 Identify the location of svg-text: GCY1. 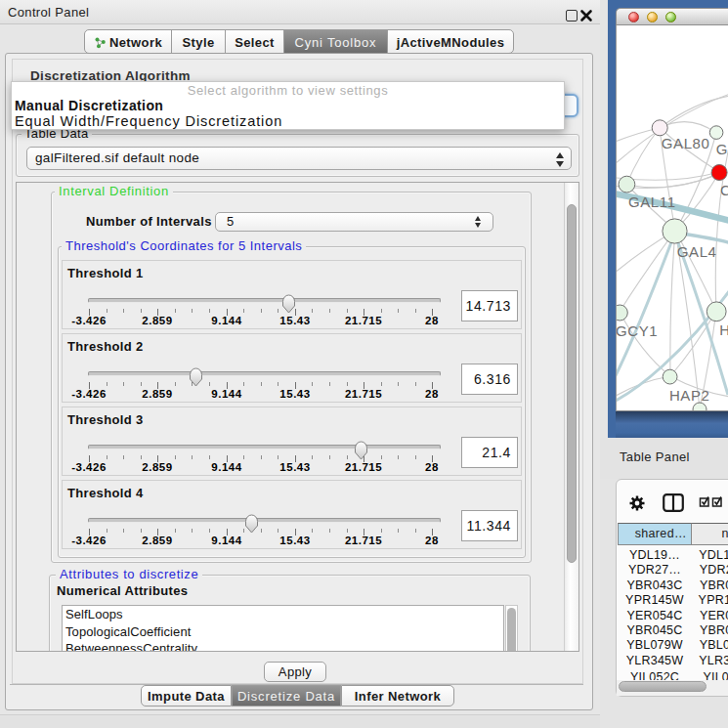
(637, 330).